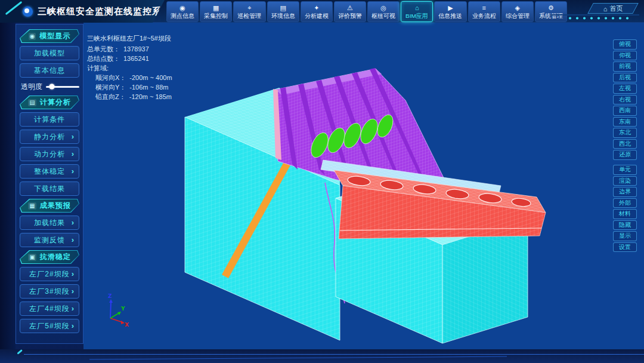  I want to click on section-model-display-frame: ◉ 模型显示, so click(49, 36).